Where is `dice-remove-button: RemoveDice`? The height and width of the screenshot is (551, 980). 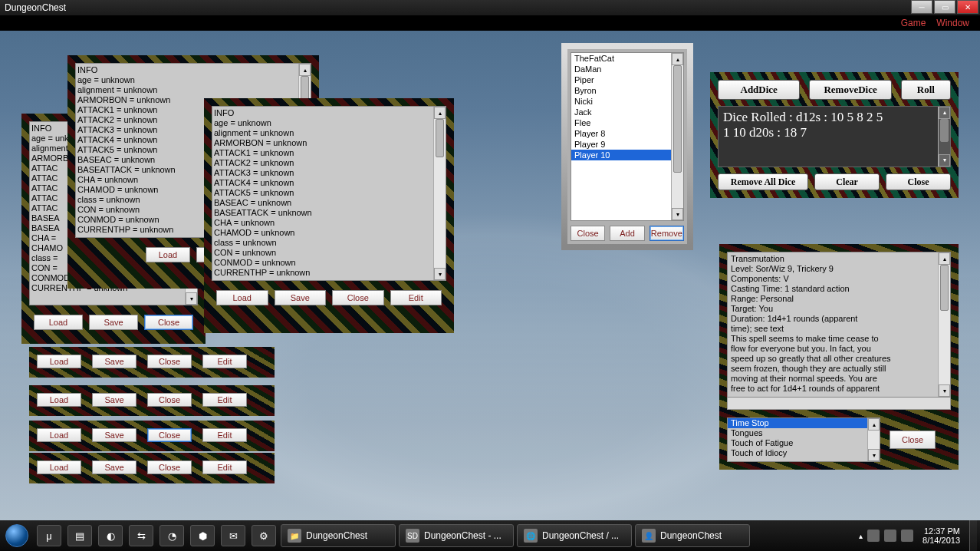
dice-remove-button: RemoveDice is located at coordinates (850, 90).